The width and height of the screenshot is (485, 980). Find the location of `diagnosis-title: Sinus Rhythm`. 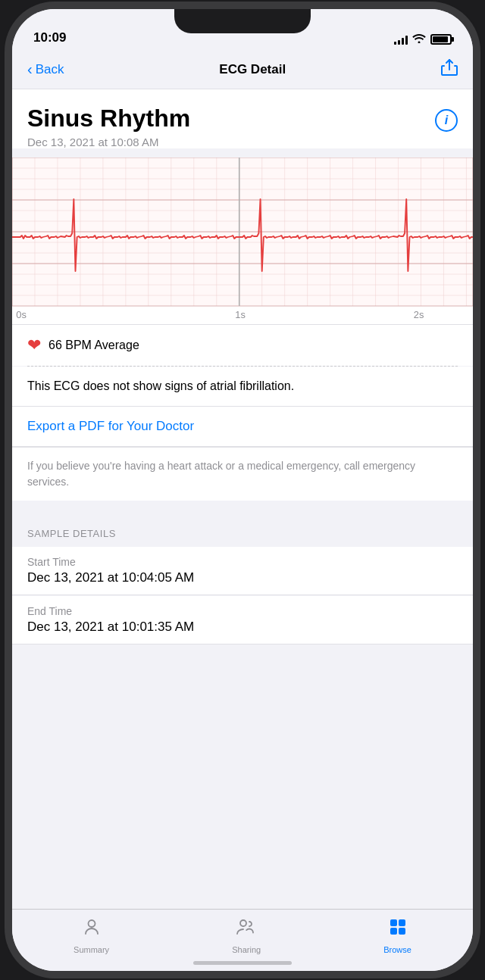

diagnosis-title: Sinus Rhythm is located at coordinates (109, 118).